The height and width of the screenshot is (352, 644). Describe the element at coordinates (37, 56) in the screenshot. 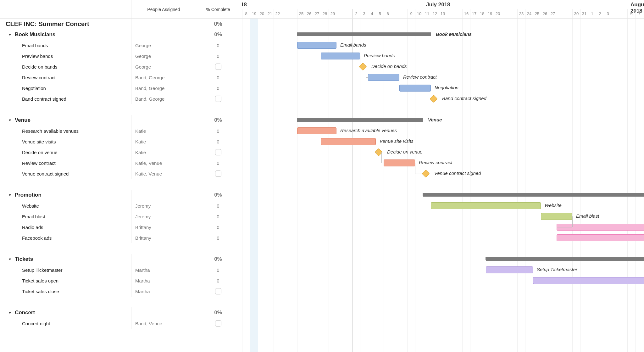

I see `task-name: Preview bands` at that location.